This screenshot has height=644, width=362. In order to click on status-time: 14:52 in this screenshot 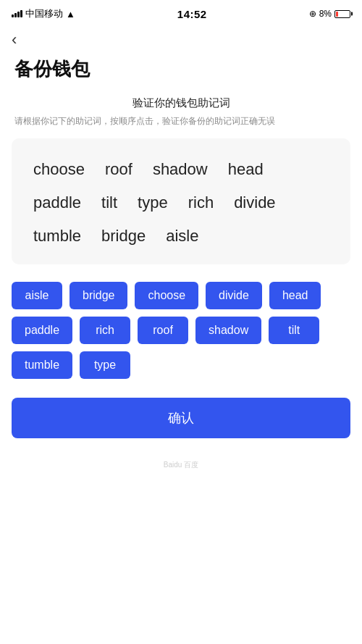, I will do `click(193, 14)`.